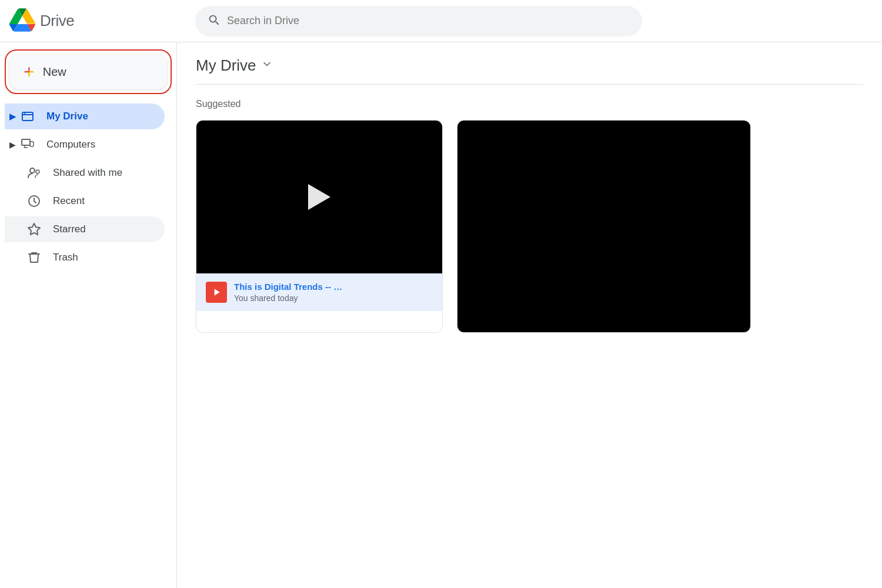  Describe the element at coordinates (29, 145) in the screenshot. I see `computer-icon` at that location.